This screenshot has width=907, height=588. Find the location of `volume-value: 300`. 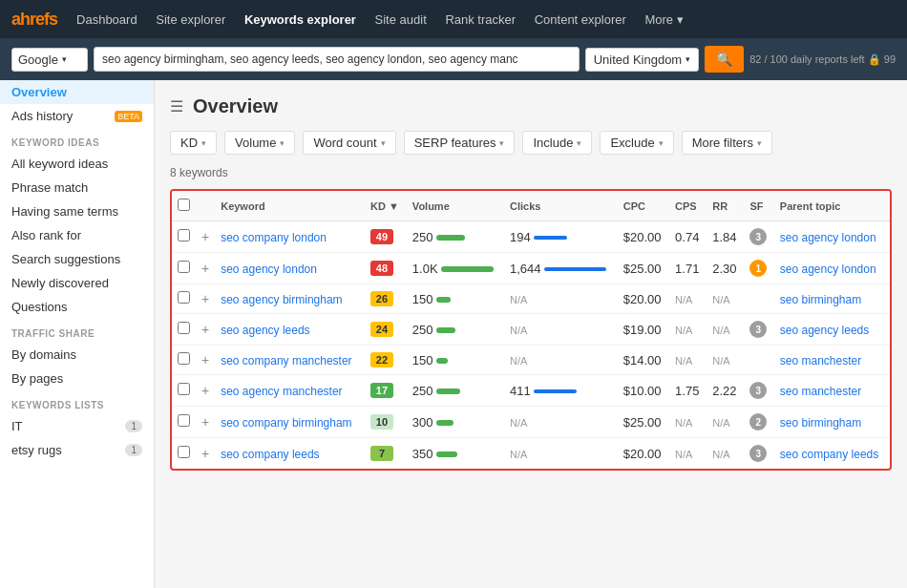

volume-value: 300 is located at coordinates (423, 422).